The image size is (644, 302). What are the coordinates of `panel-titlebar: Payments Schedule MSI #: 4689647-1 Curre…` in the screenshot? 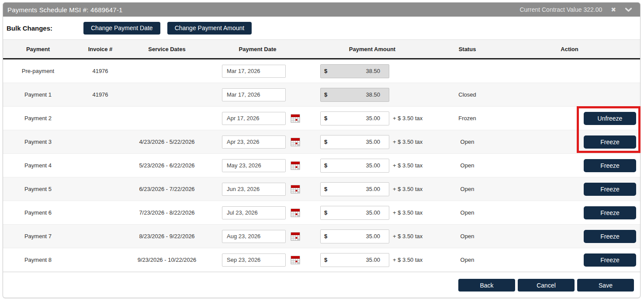 It's located at (322, 10).